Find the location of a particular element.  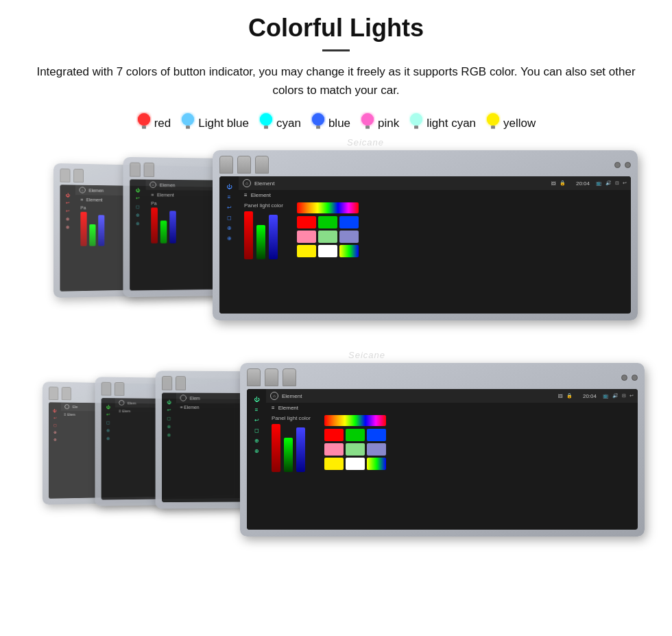

bulb-icon-red is located at coordinates (144, 123).